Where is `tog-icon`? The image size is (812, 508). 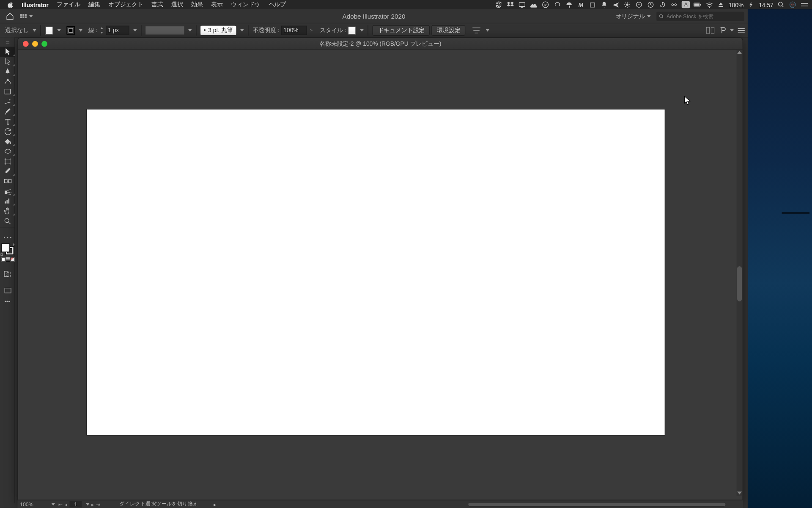 tog-icon is located at coordinates (674, 4).